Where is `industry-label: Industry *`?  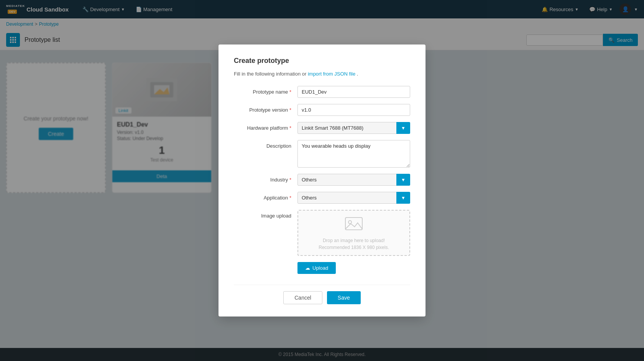
industry-label: Industry * is located at coordinates (263, 178).